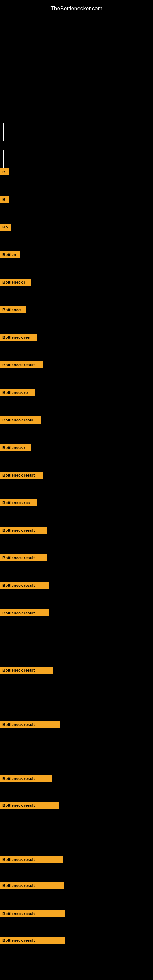 The image size is (153, 980). I want to click on bottleneck-result-label: Bottleneck re, so click(18, 393).